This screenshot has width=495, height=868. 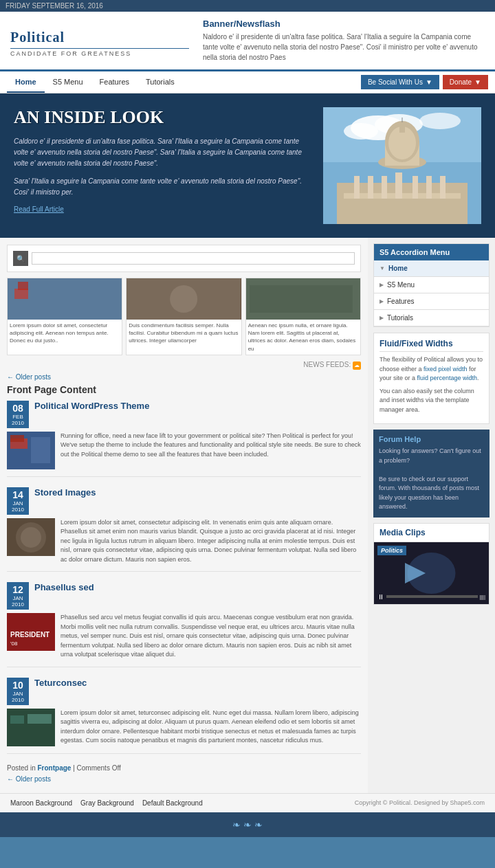 I want to click on banner-text: Naldoro e' il presidente di un'altra fas…, so click(x=344, y=47).